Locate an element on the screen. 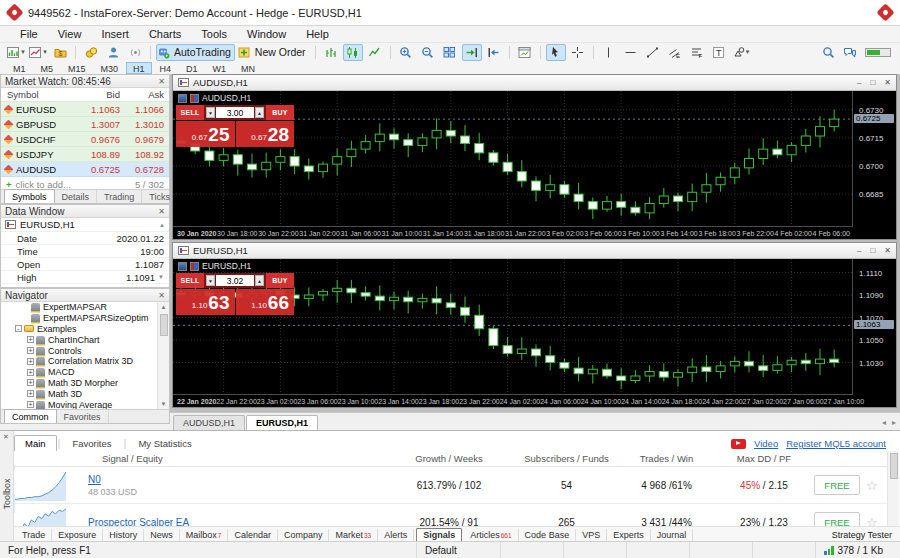 The image size is (900, 558). market-watch-tab-details: Details is located at coordinates (76, 196).